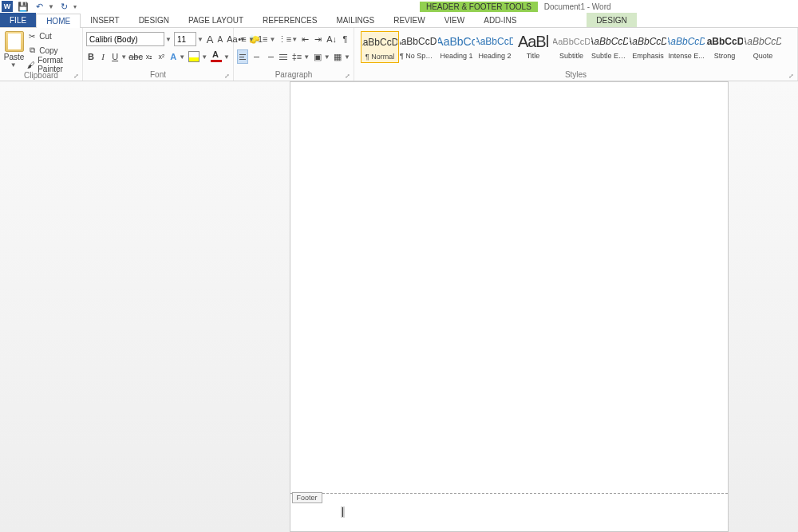 The height and width of the screenshot is (532, 798). I want to click on show-marks-button: ¶, so click(345, 39).